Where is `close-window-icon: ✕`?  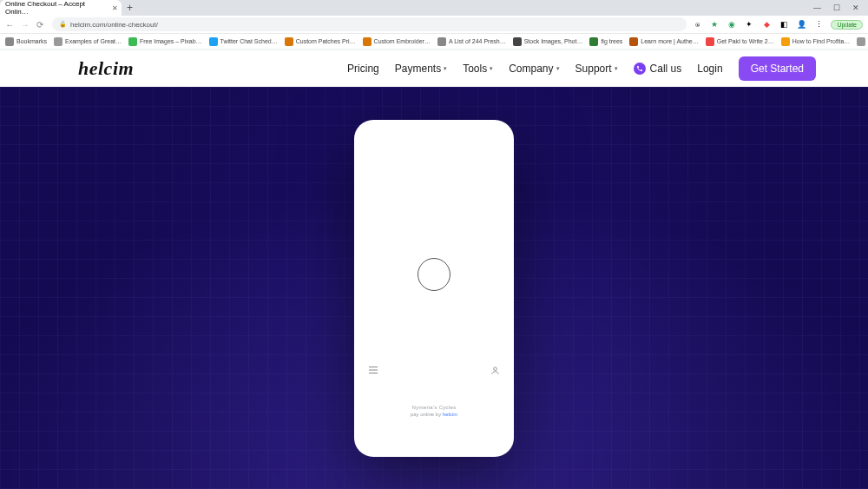 close-window-icon: ✕ is located at coordinates (856, 8).